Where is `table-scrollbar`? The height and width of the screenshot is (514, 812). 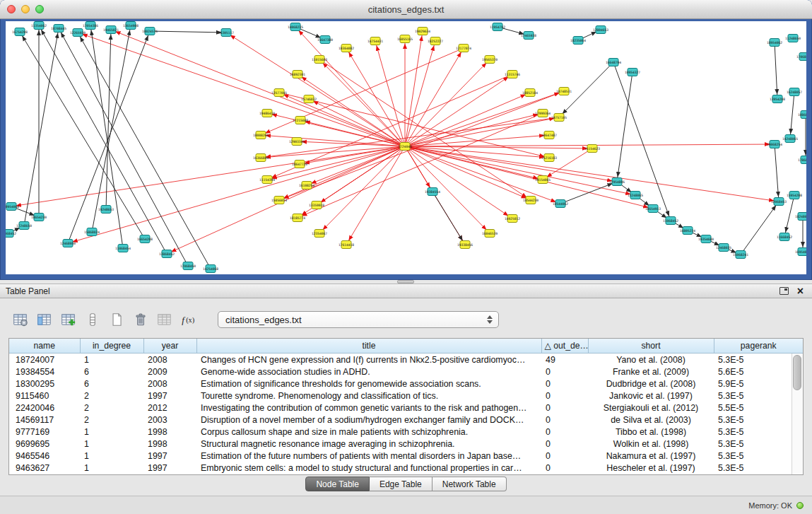 table-scrollbar is located at coordinates (797, 414).